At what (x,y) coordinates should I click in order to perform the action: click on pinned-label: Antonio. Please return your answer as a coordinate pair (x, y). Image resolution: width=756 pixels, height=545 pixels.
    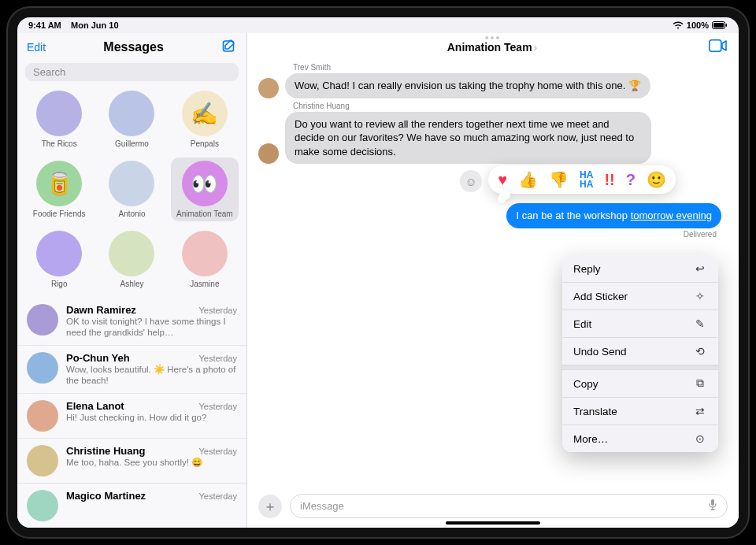
    Looking at the image, I should click on (132, 214).